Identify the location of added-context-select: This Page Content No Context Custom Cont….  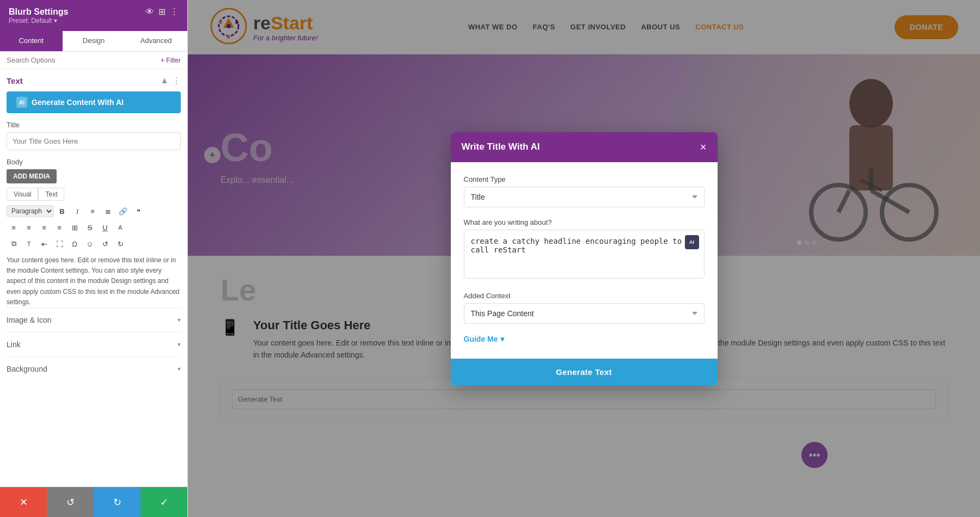
(584, 313).